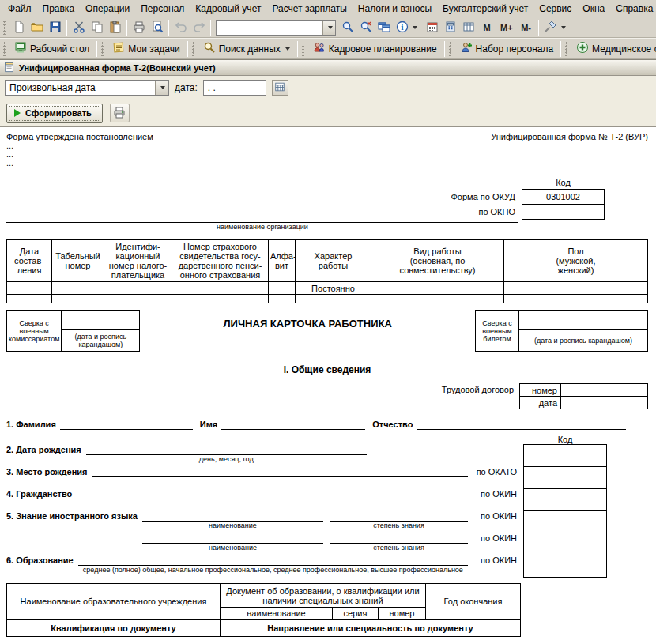  What do you see at coordinates (633, 9) in the screenshot?
I see `menu-help: Справка` at bounding box center [633, 9].